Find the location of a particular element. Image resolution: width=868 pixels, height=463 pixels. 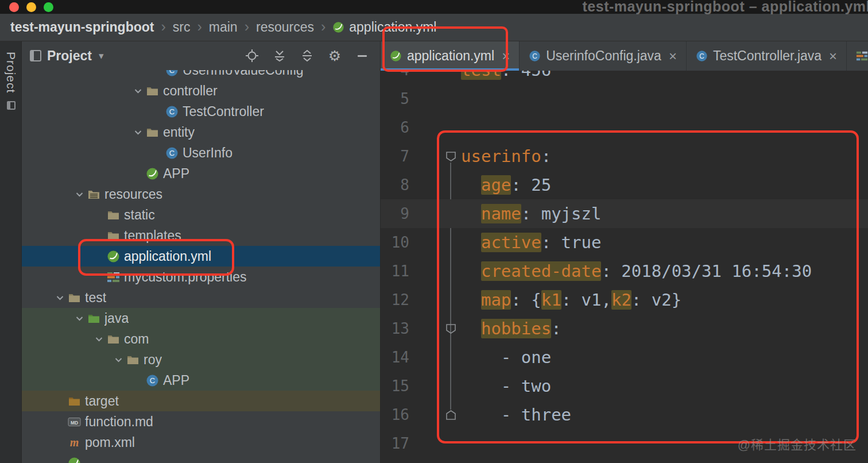

minimize-window-button is located at coordinates (31, 7).